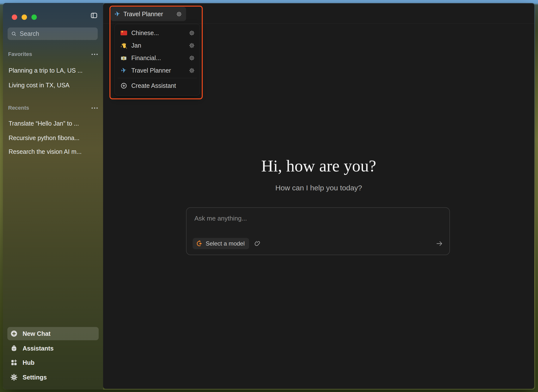  What do you see at coordinates (46, 71) in the screenshot?
I see `favorite-item-label: Planning a trip to LA, US ...` at bounding box center [46, 71].